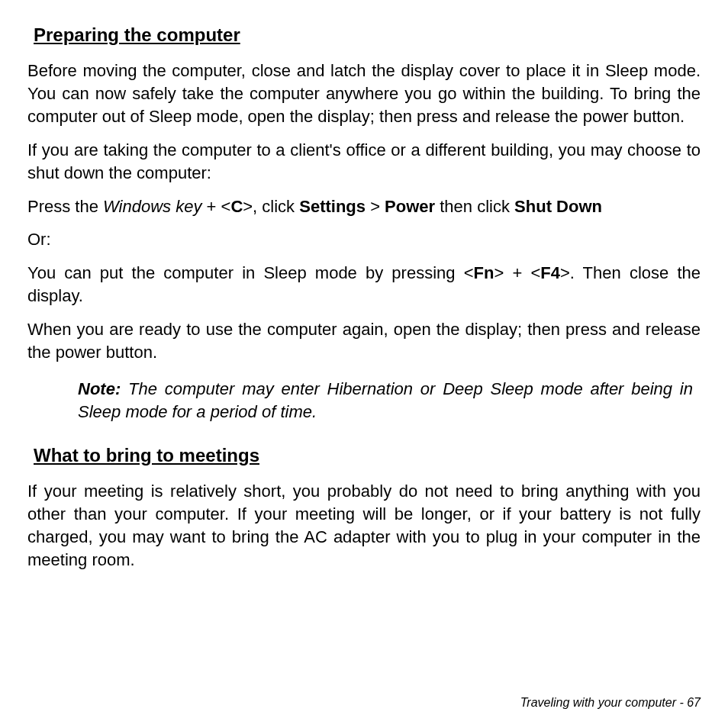 The height and width of the screenshot is (728, 728). I want to click on paragraph-wake-up: When you are ready to use the computer a…, so click(364, 341).